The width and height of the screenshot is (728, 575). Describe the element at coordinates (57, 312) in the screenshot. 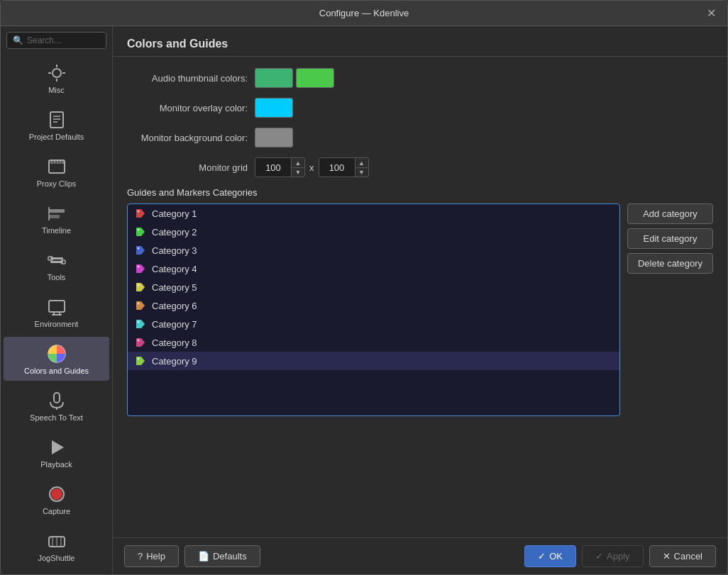

I see `sidebar-item-environment: Environment` at that location.